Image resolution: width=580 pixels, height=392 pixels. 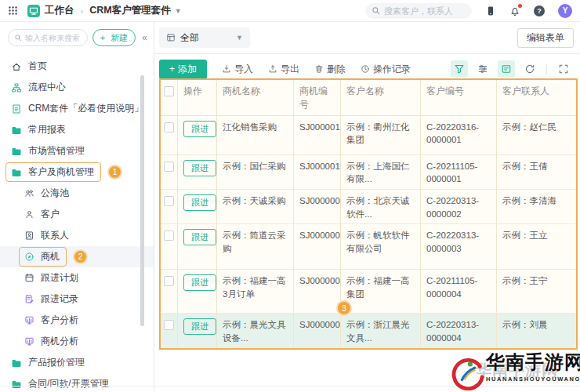 I want to click on table-header-row: 操作商机名称商机编号客户名称客户编号客户联系人, so click(x=368, y=98).